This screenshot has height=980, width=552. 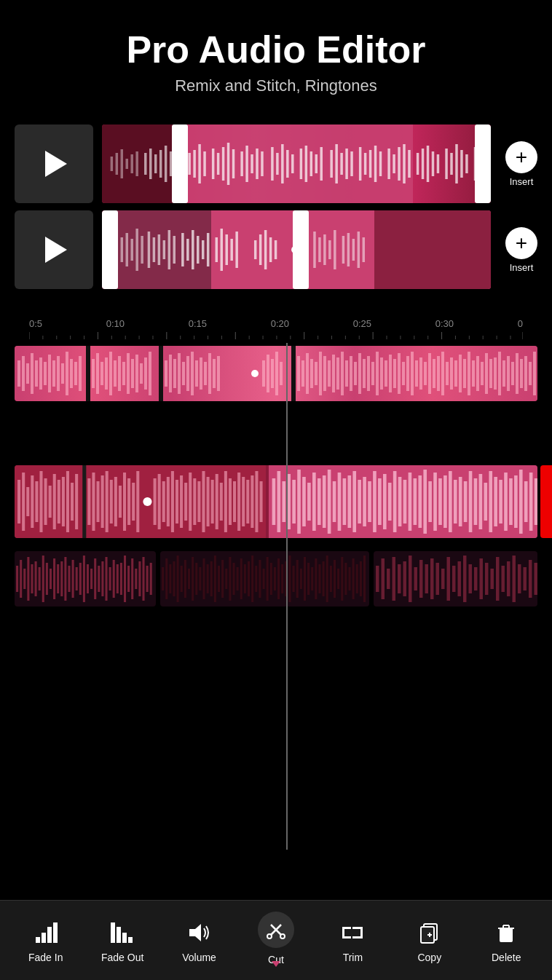 I want to click on tool-fade-out: Fade Out, so click(x=122, y=941).